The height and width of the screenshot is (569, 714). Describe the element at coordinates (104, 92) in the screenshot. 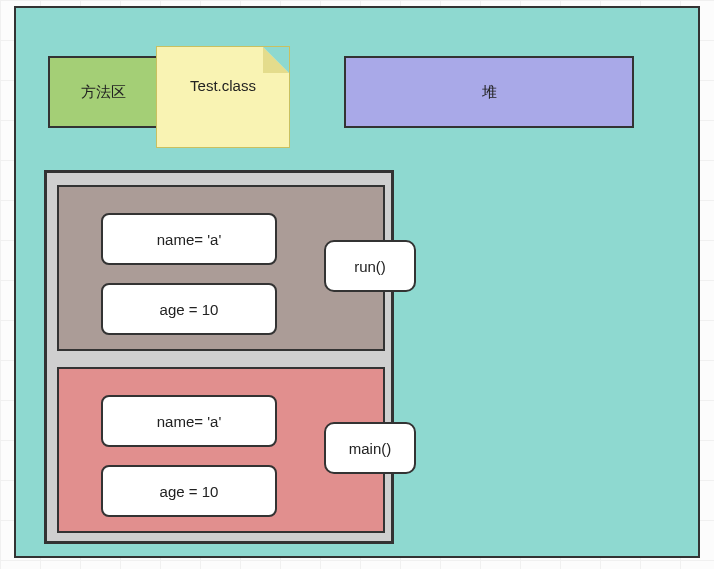

I see `method-area-label: 方法区` at that location.